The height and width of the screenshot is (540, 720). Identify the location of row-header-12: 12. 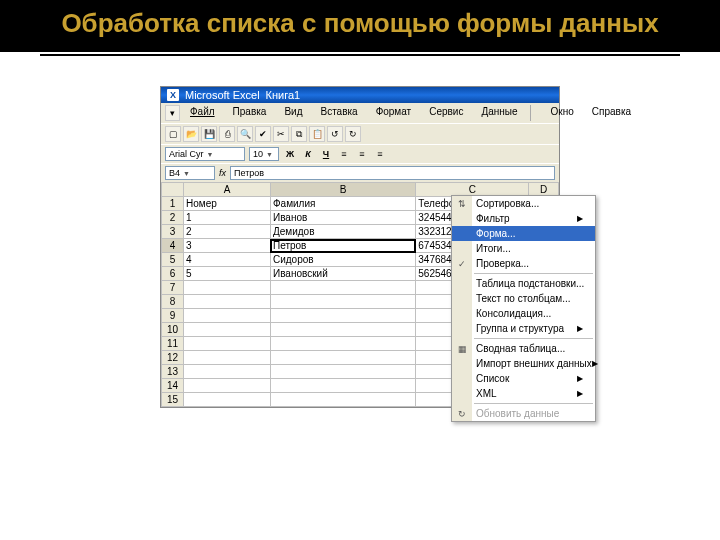
(173, 358).